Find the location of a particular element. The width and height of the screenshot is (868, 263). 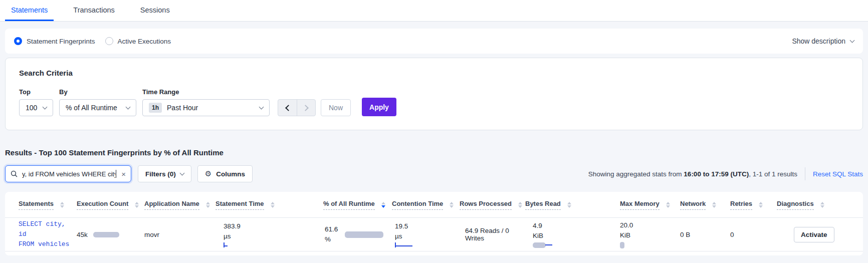

by-label: By is located at coordinates (98, 92).